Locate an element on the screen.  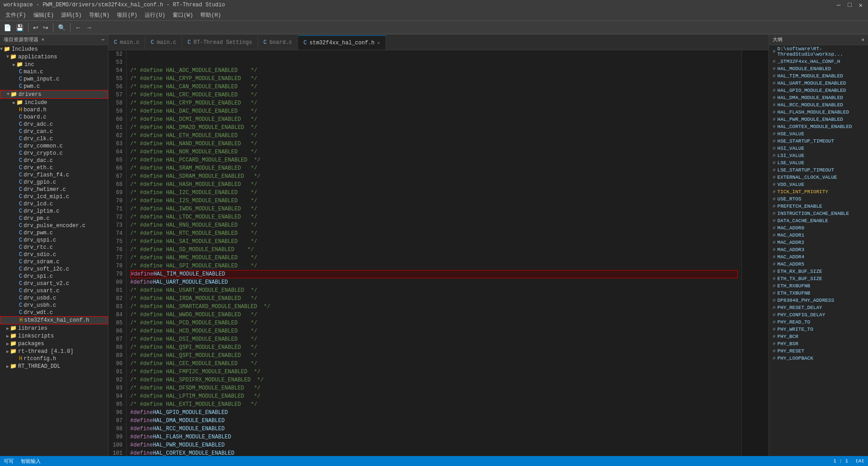
sidebar-item-6: ▼ 📁 drivers is located at coordinates (54, 94).